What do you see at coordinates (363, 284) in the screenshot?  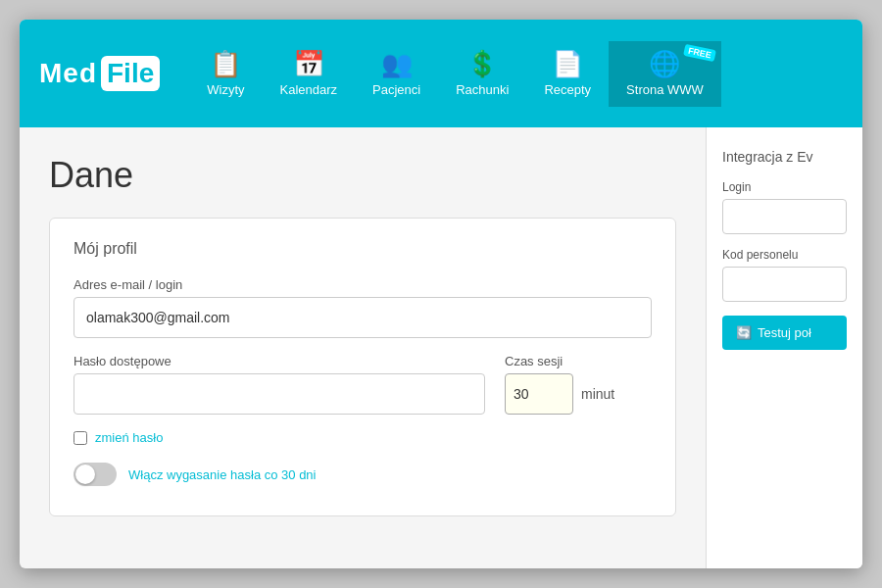 I see `email-label: Adres e-mail / login` at bounding box center [363, 284].